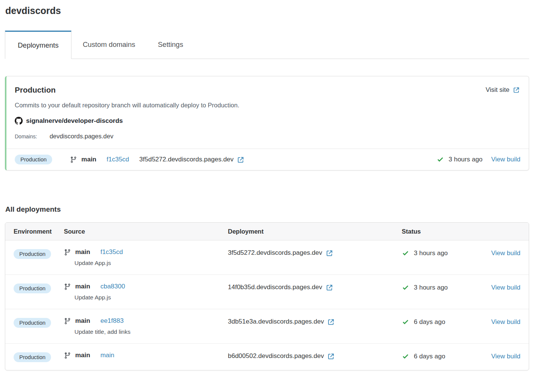 This screenshot has height=392, width=534. I want to click on deployment-url-text: b6d00502.devdiscords.pages.dev, so click(276, 356).